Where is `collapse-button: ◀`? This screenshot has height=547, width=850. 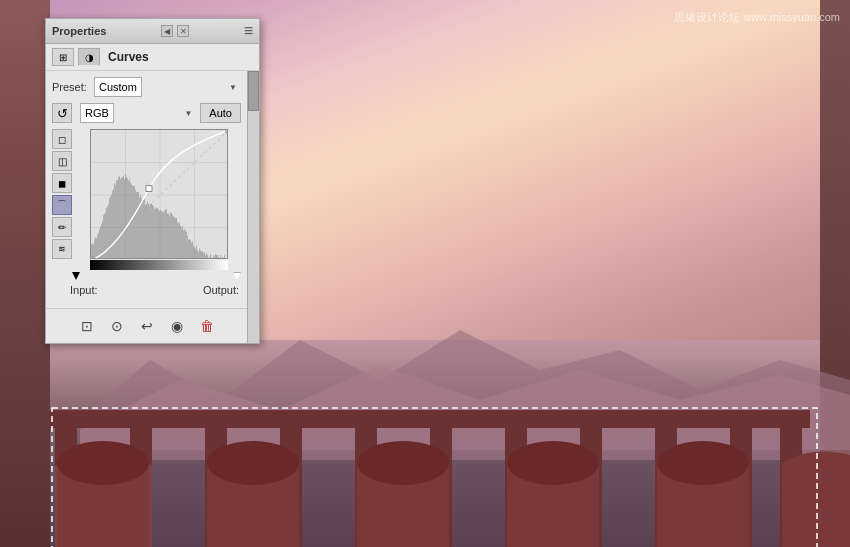
collapse-button: ◀ is located at coordinates (167, 31).